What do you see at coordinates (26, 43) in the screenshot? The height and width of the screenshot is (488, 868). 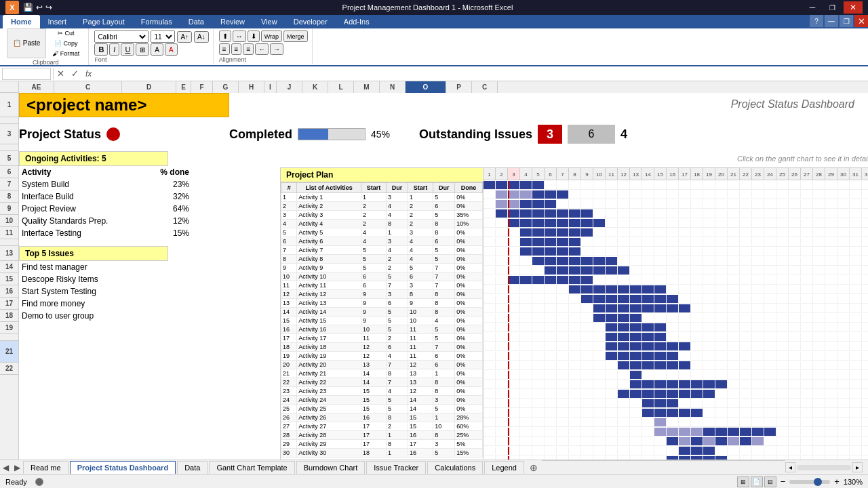 I see `paste-button: 📋 Paste` at bounding box center [26, 43].